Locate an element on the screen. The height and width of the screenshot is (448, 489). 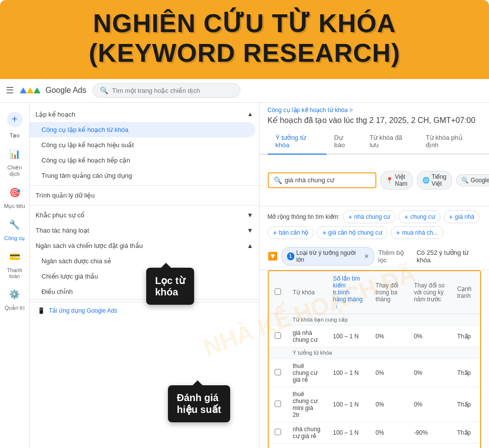
sidebar-item-adjust: Điều chỉnh is located at coordinates (142, 291).